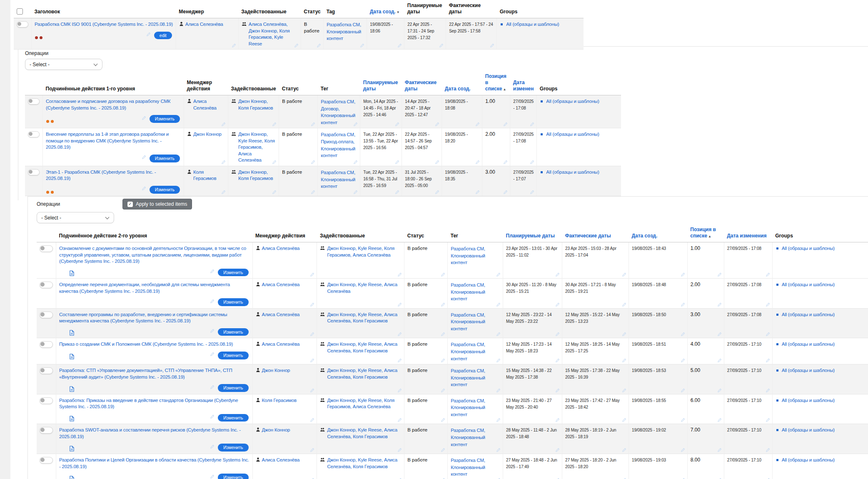 The width and height of the screenshot is (868, 479). What do you see at coordinates (113, 176) in the screenshot?
I see `title-link: Этап-1 - Разработка СМК (Cyberdyne Syste…` at bounding box center [113, 176].